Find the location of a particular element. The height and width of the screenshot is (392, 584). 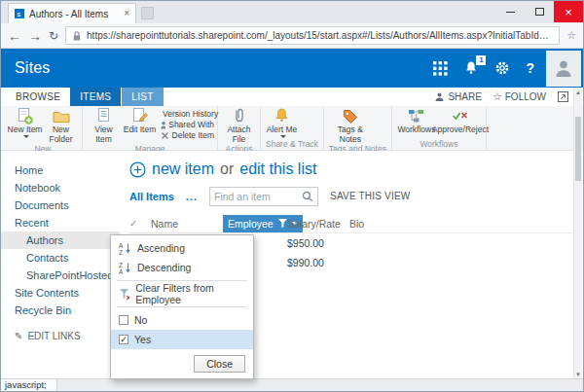

focus-content-button is located at coordinates (563, 97).